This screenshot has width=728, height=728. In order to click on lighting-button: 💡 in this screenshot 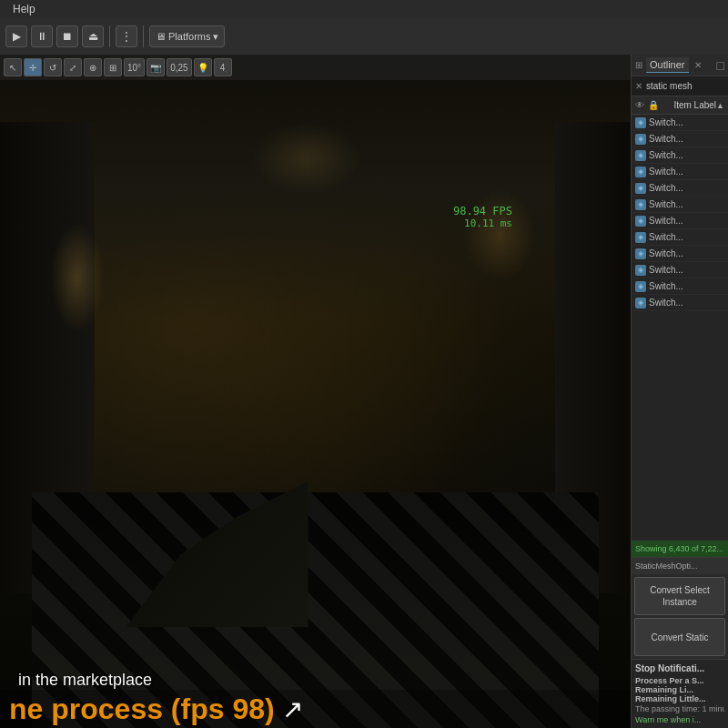, I will do `click(203, 67)`.